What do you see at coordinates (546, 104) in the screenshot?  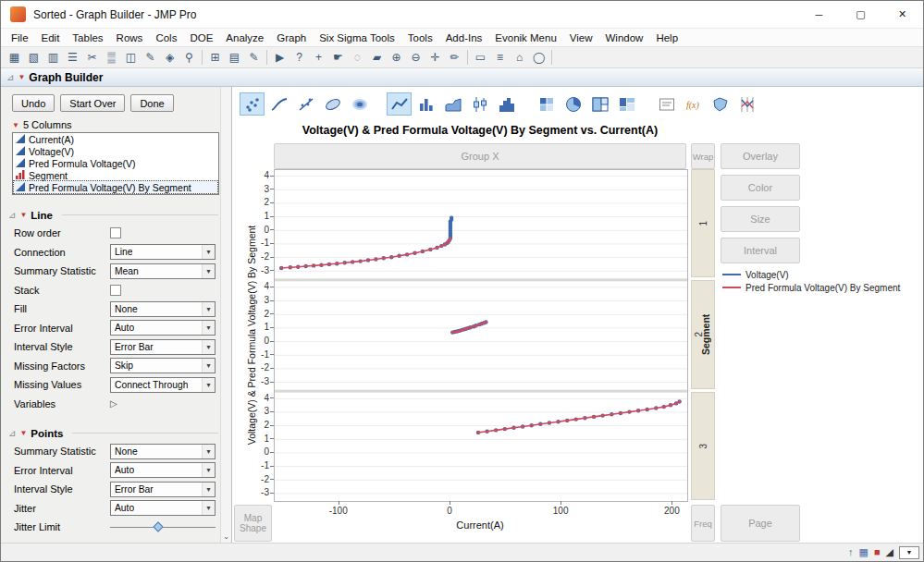 I see `element-heatmap-icon` at bounding box center [546, 104].